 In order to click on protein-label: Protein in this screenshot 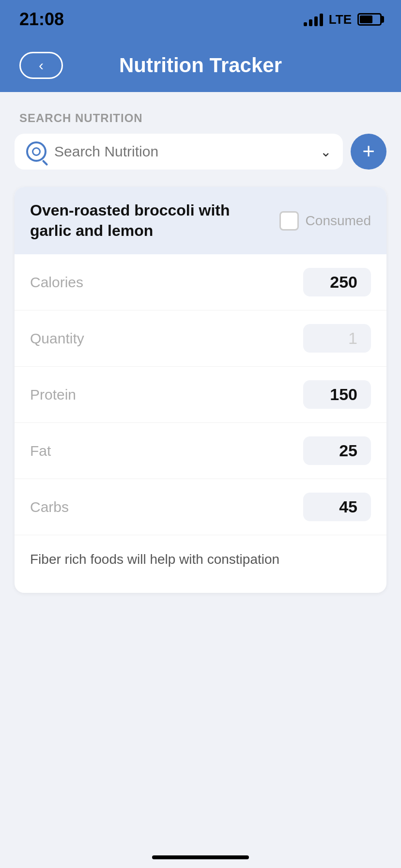, I will do `click(53, 395)`.